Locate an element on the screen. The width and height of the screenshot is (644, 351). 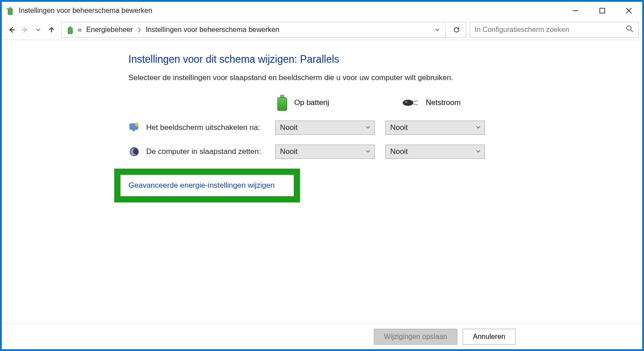
title-bar: Instellingen voor beheerschema bewerken is located at coordinates (322, 11).